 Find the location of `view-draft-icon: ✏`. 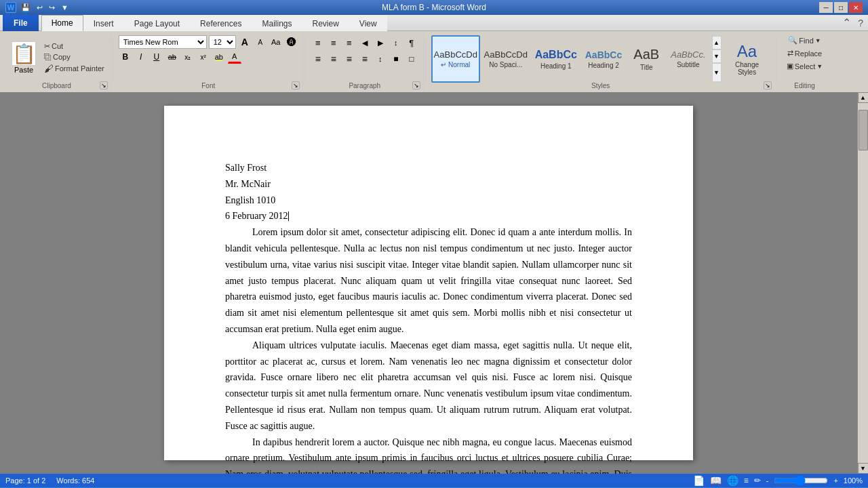

view-draft-icon: ✏ is located at coordinates (757, 481).